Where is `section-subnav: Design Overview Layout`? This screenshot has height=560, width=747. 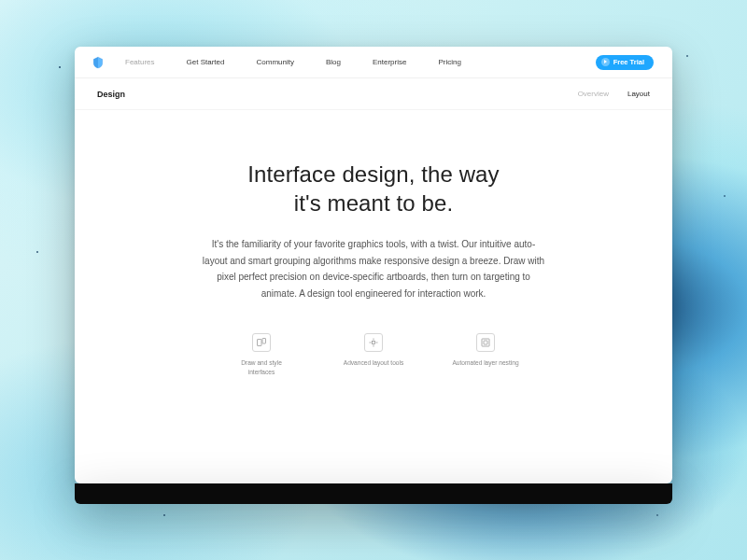 section-subnav: Design Overview Layout is located at coordinates (374, 94).